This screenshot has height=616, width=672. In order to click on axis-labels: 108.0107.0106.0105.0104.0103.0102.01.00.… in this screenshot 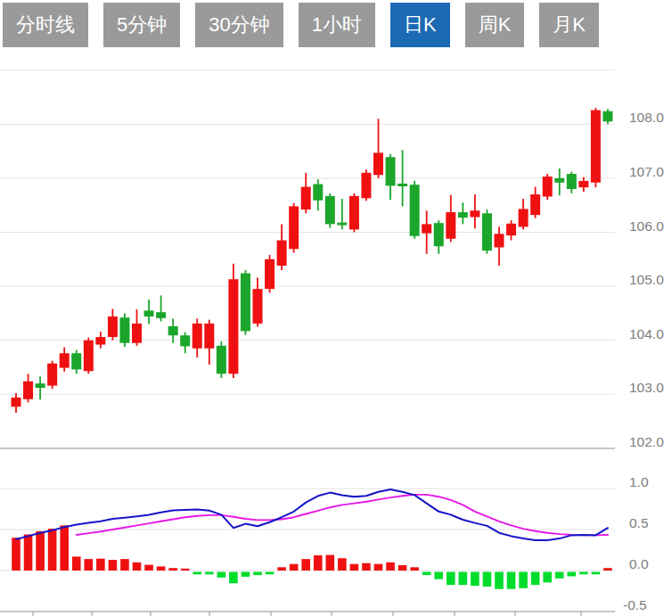, I will do `click(643, 361)`.